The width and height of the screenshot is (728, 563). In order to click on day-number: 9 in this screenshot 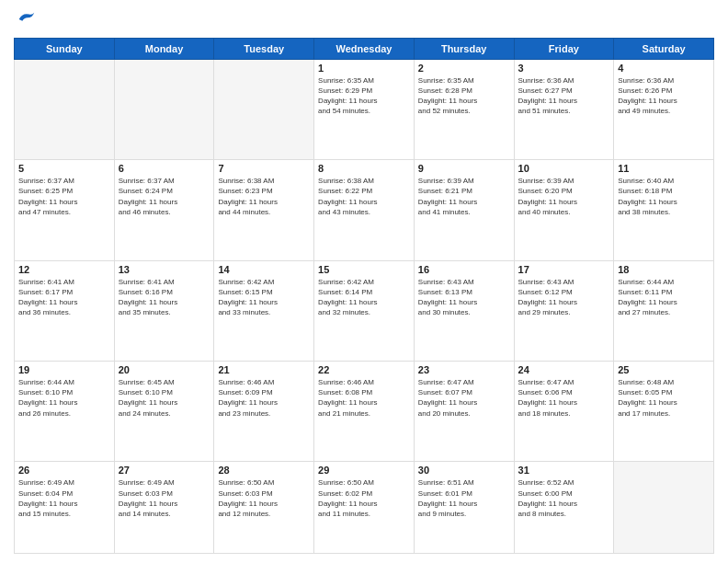, I will do `click(464, 168)`.